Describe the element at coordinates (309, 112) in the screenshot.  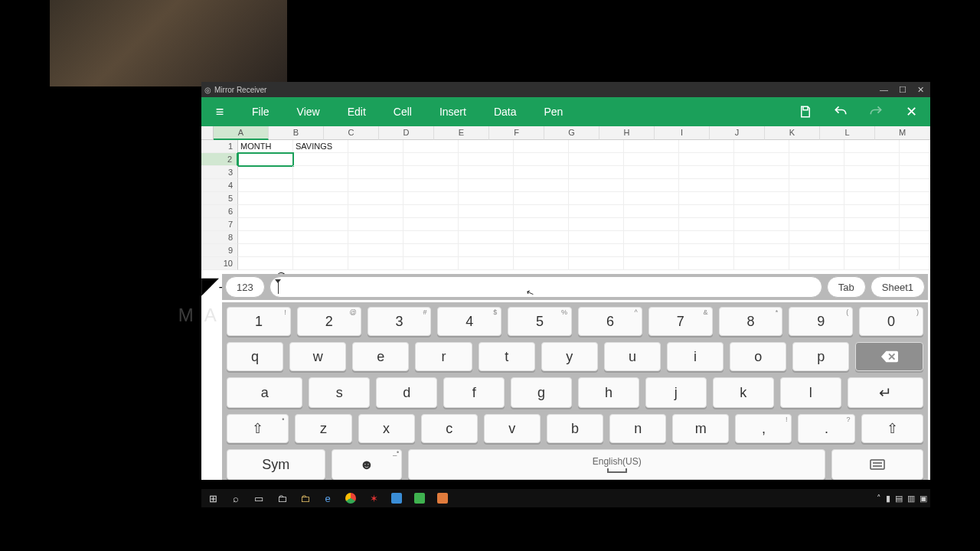
I see `menu-view: View` at that location.